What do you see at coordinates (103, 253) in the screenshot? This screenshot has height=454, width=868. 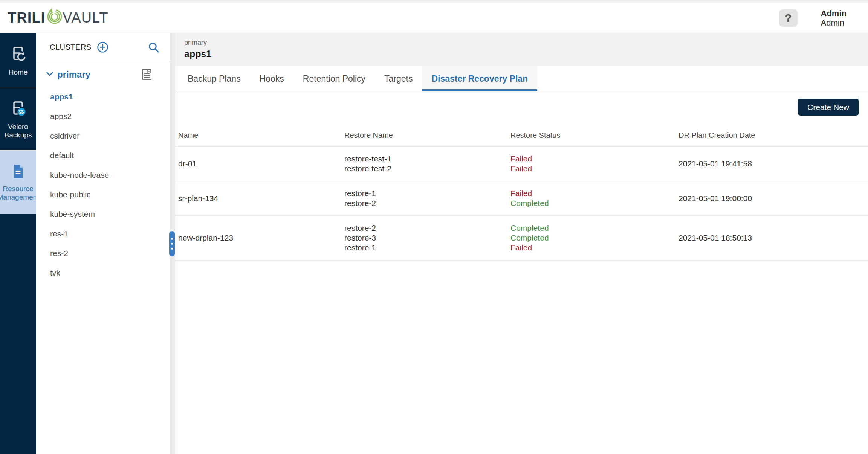 I see `namespace-item-res-2: res-2` at bounding box center [103, 253].